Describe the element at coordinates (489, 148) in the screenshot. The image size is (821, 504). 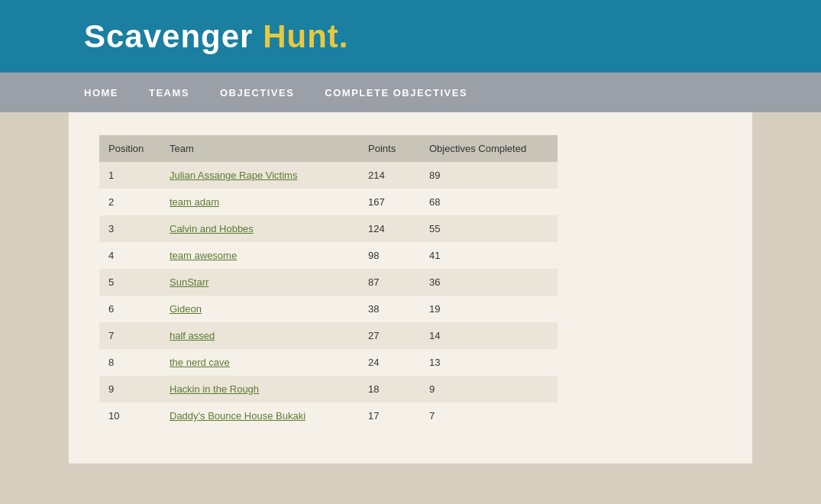
I see `col-header-objectives: Objectives Completed` at that location.